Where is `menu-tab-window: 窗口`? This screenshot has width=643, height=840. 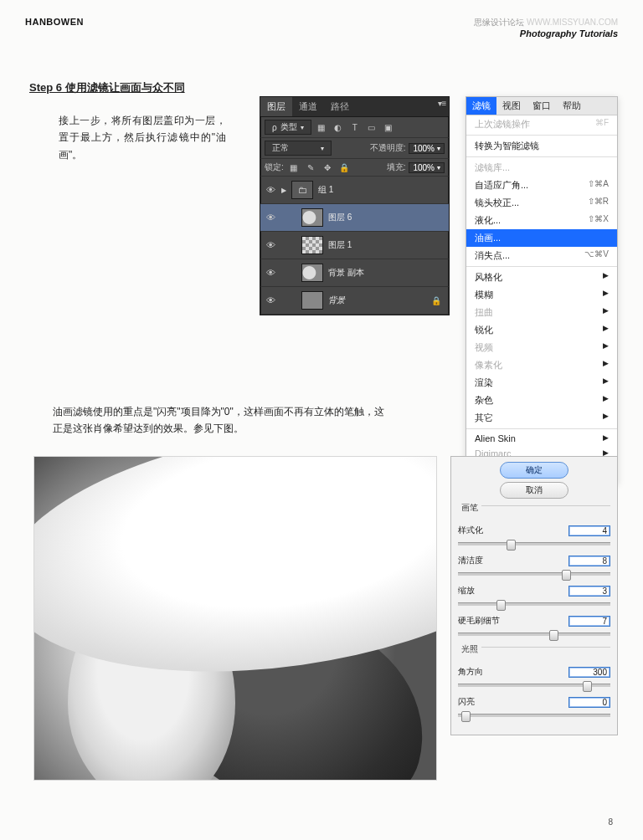
menu-tab-window: 窗口 is located at coordinates (542, 105).